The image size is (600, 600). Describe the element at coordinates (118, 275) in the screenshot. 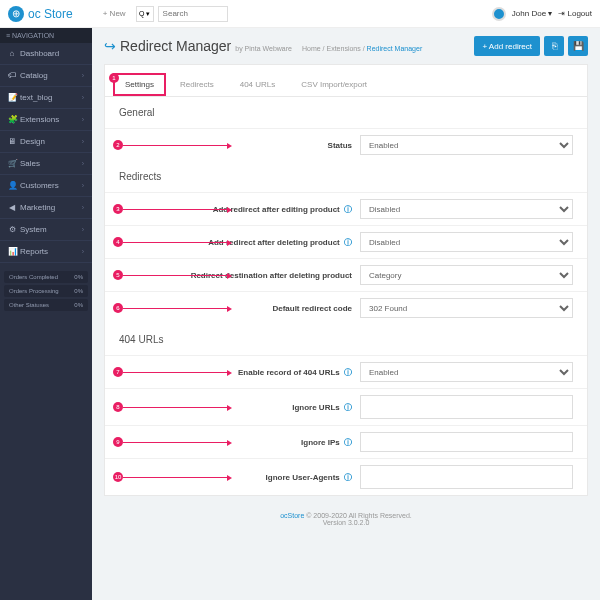

I see `marker-5: 5` at that location.